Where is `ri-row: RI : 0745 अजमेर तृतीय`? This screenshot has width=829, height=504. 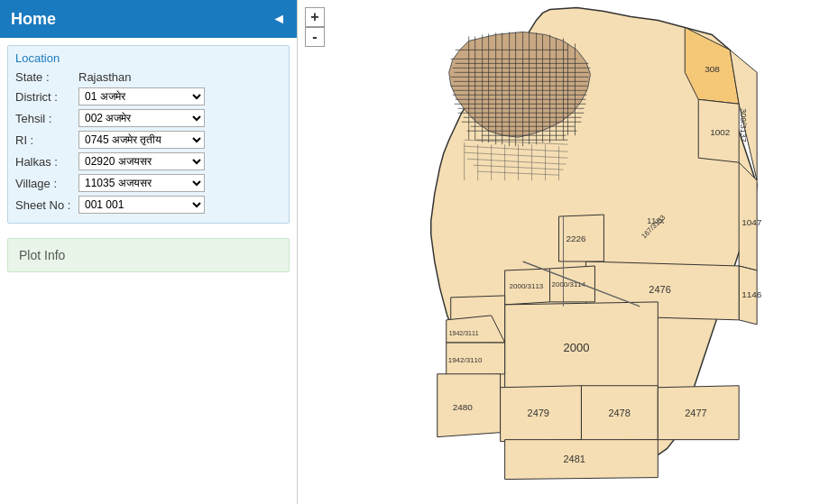
ri-row: RI : 0745 अजमेर तृतीय is located at coordinates (148, 140).